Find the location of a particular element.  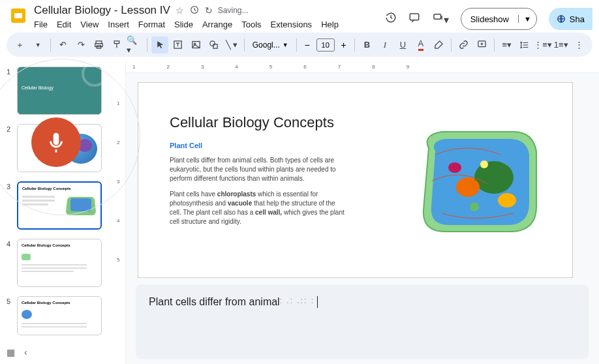

menu-view: View is located at coordinates (89, 25).